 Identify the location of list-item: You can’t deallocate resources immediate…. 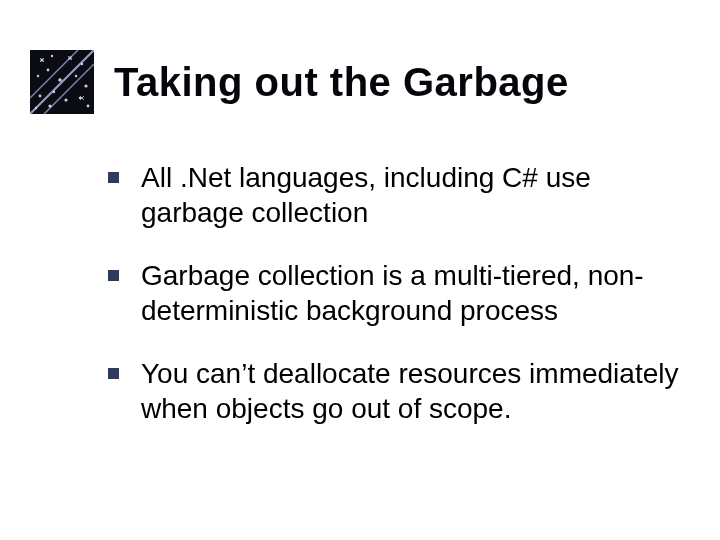
(394, 391).